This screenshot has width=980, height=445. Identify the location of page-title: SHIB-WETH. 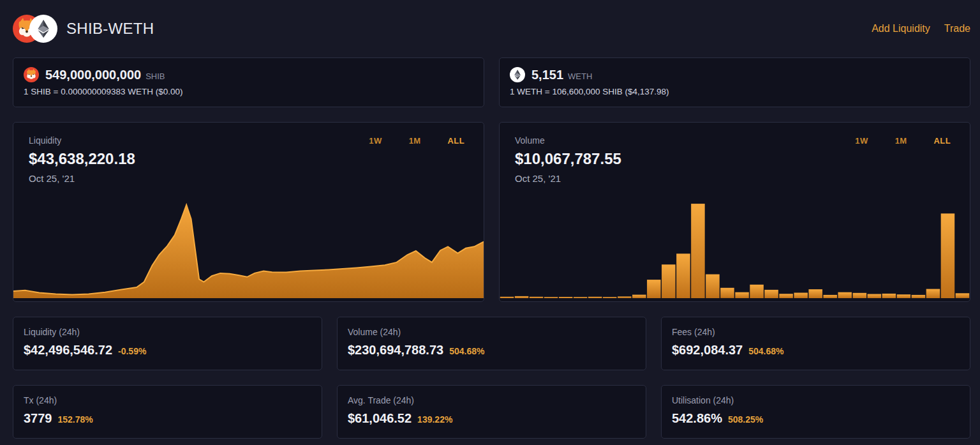
(110, 29).